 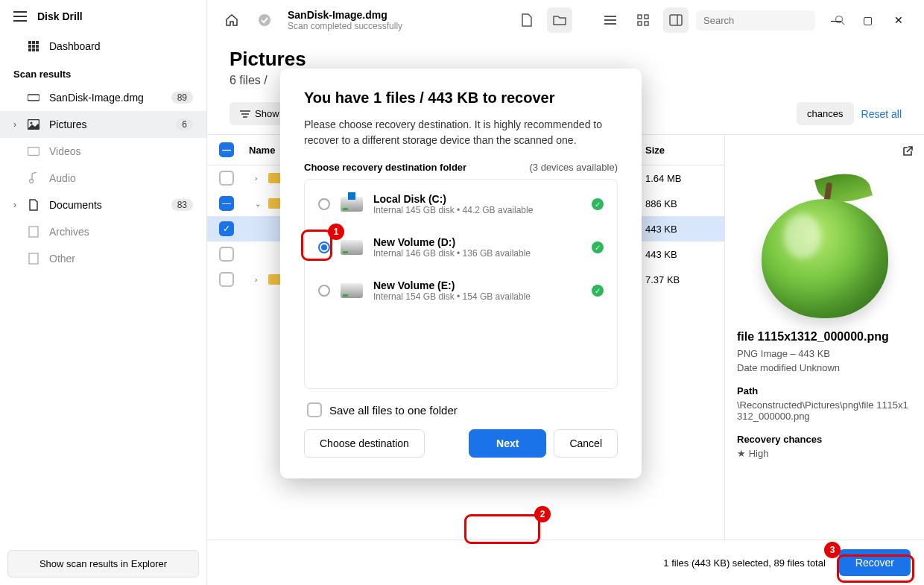 What do you see at coordinates (103, 232) in the screenshot?
I see `sidebar-item-archives: Archives` at bounding box center [103, 232].